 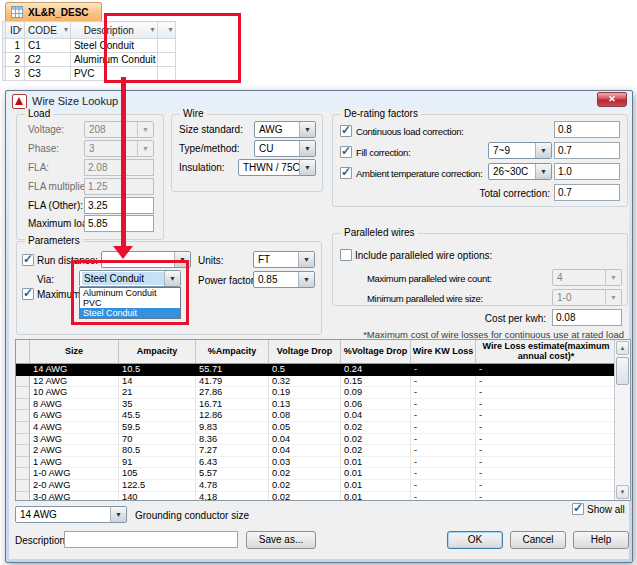 I want to click on grid-header-pct-voltage-drop: %Voltage Drop, so click(x=376, y=352).